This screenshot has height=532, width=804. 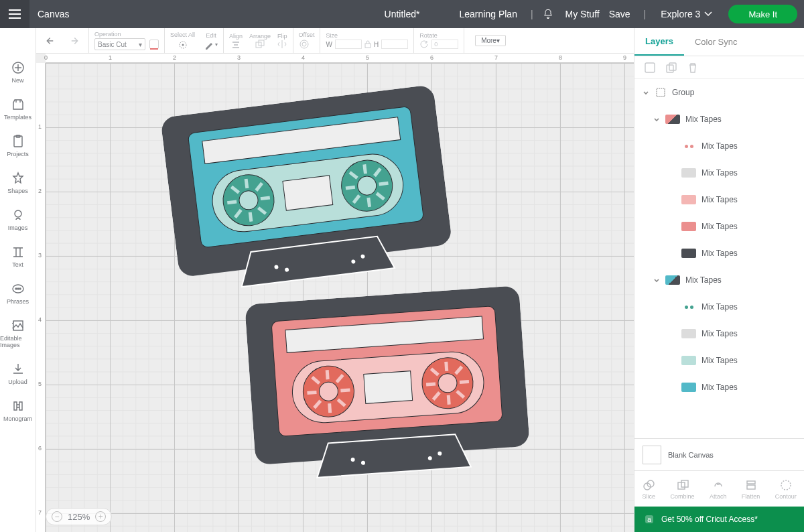 I want to click on rail-templates: Templates, so click(x=17, y=109).